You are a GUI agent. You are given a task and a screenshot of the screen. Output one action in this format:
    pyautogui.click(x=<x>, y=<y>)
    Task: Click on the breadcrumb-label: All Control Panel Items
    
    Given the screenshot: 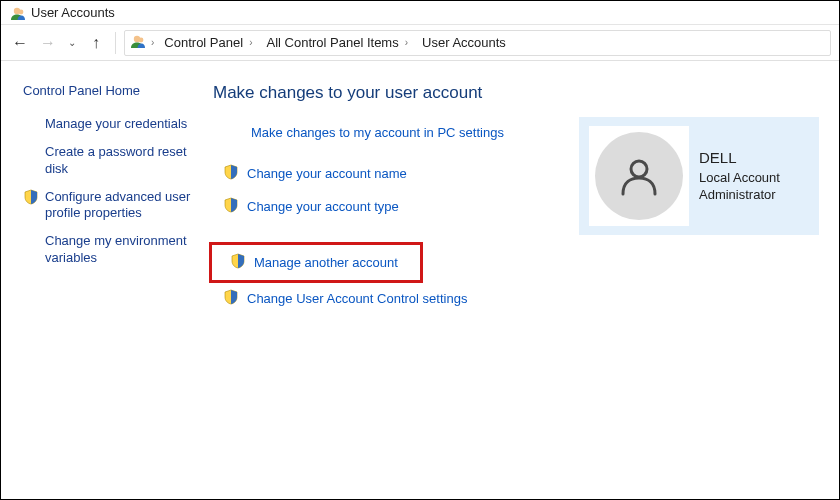 What is the action you would take?
    pyautogui.click(x=332, y=42)
    